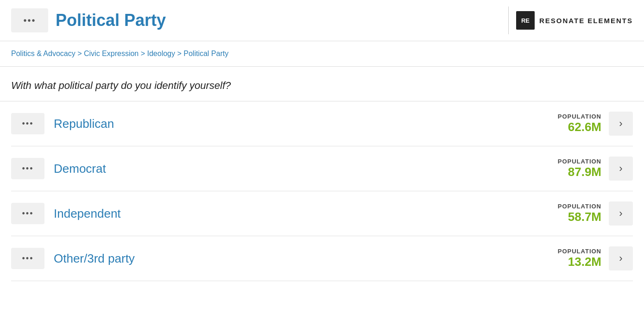  Describe the element at coordinates (621, 169) in the screenshot. I see `chevron-button-democrat: ›` at that location.